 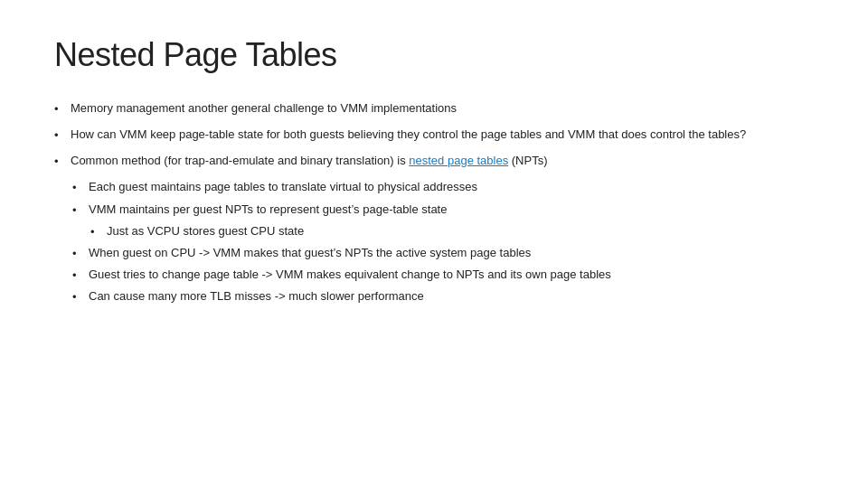 What do you see at coordinates (443, 210) in the screenshot?
I see `bullet-3-2: • VMM maintains per guest NPTs to repres…` at bounding box center [443, 210].